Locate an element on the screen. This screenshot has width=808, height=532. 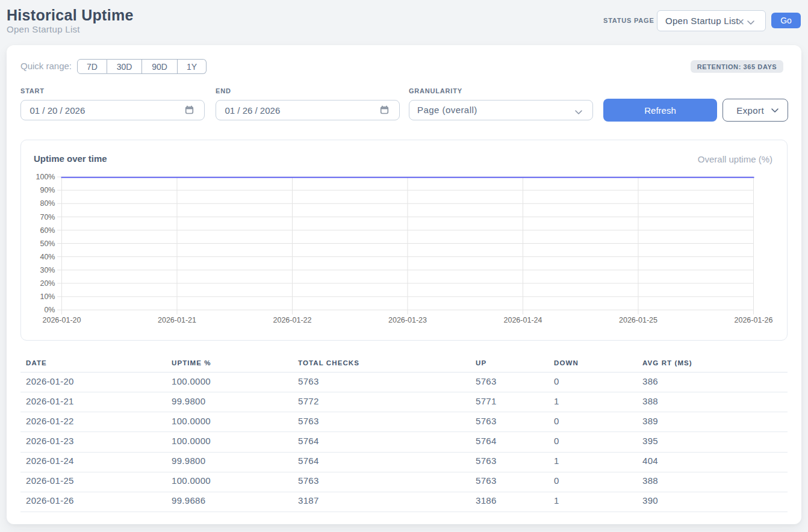
svg-text: 2026-01-22 is located at coordinates (293, 320).